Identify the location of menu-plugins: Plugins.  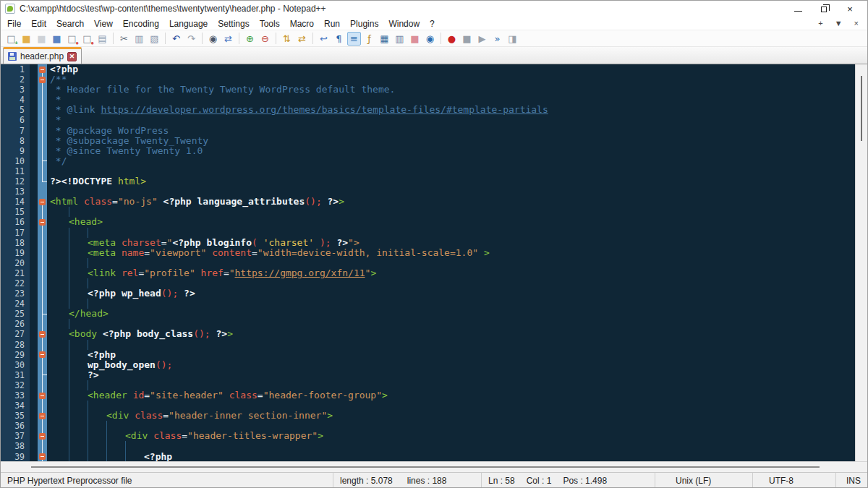
(365, 24).